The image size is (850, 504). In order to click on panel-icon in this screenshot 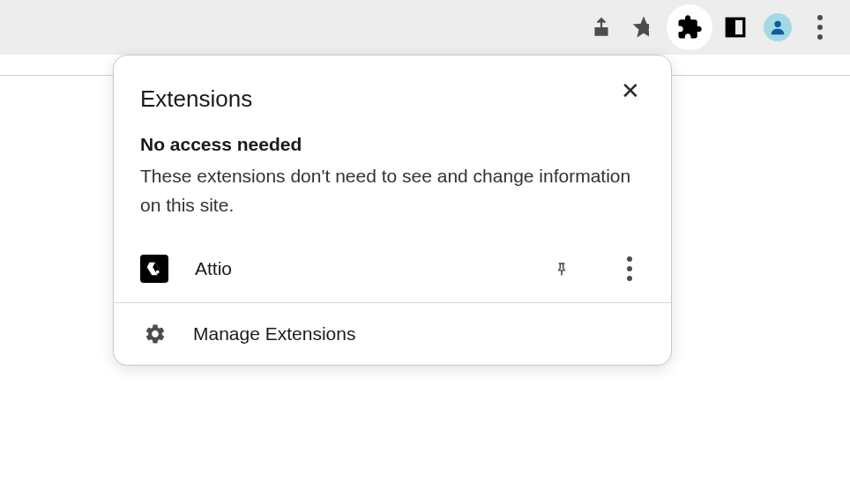, I will do `click(735, 27)`.